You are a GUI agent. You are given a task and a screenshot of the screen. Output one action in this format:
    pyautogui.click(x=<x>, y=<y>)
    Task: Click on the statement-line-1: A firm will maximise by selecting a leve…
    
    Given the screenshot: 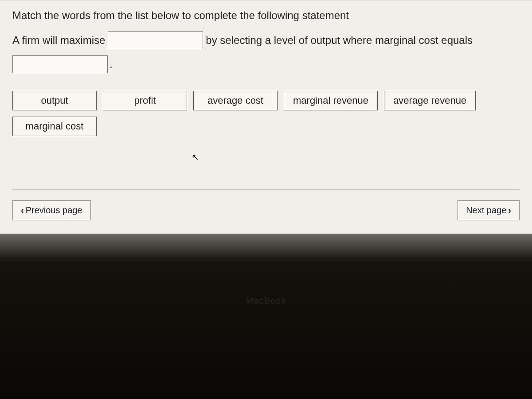 What is the action you would take?
    pyautogui.click(x=266, y=40)
    